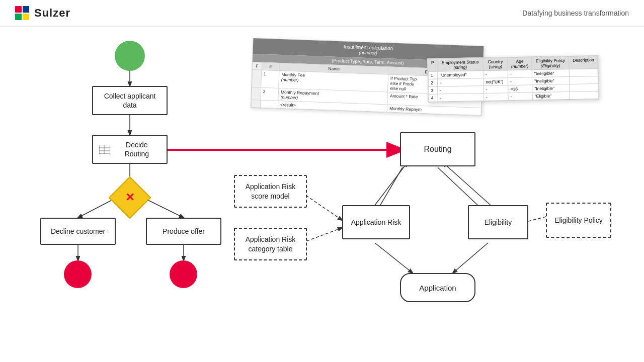  Describe the element at coordinates (579, 220) in the screenshot. I see `eligibility-policy-node: Eligibility Policy` at that location.